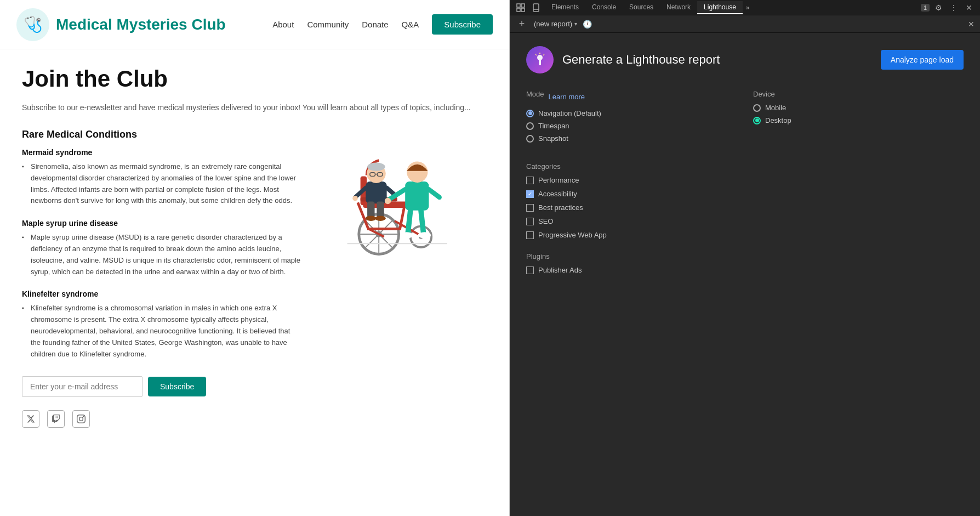 The height and width of the screenshot is (516, 980). I want to click on devtools-topbar-right: 1 ⚙ ⋮ ✕, so click(948, 8).